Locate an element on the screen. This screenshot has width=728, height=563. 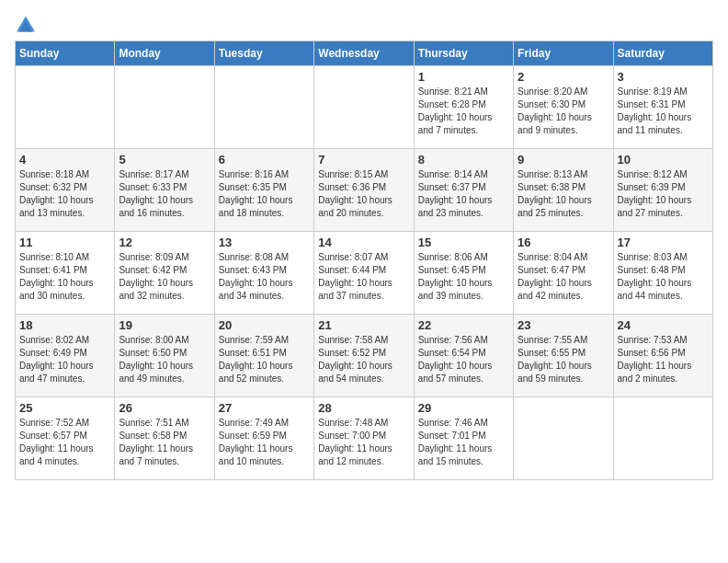
day-info: Sunrise: 8:10 AM Sunset: 6:41 PM Dayligh… is located at coordinates (64, 277).